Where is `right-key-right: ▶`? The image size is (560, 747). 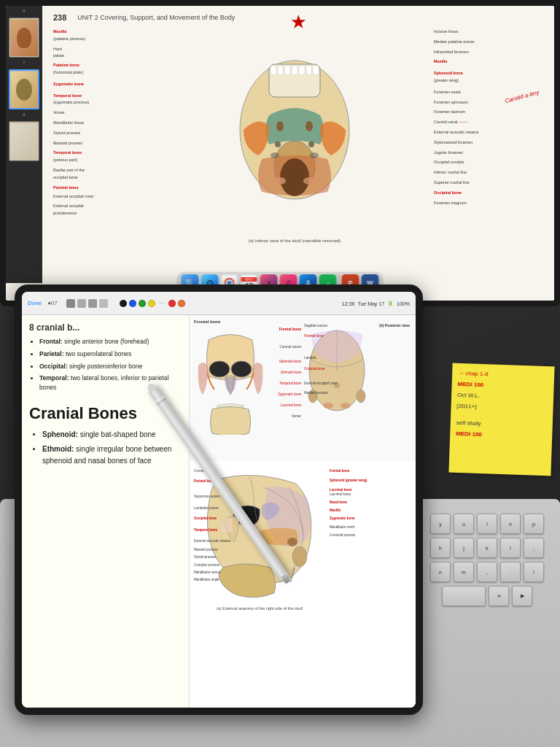
right-key-right: ▶ is located at coordinates (522, 596).